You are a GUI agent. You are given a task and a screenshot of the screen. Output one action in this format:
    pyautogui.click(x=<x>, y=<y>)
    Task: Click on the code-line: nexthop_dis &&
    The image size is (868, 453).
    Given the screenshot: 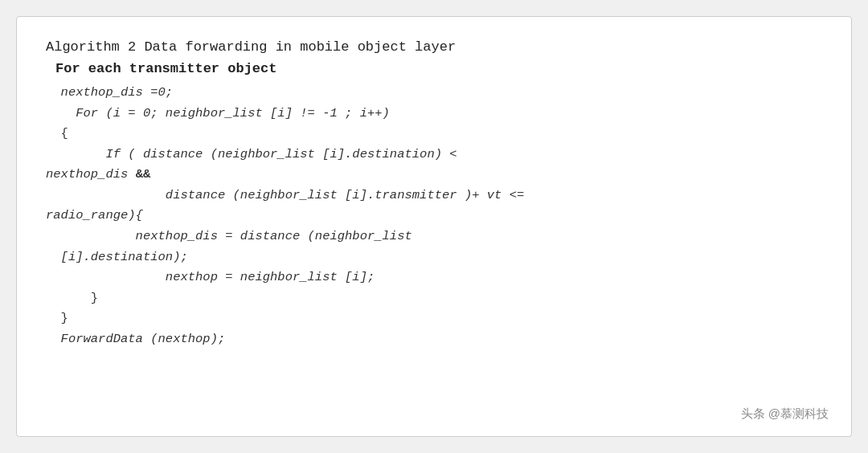 What is the action you would take?
    pyautogui.click(x=434, y=175)
    